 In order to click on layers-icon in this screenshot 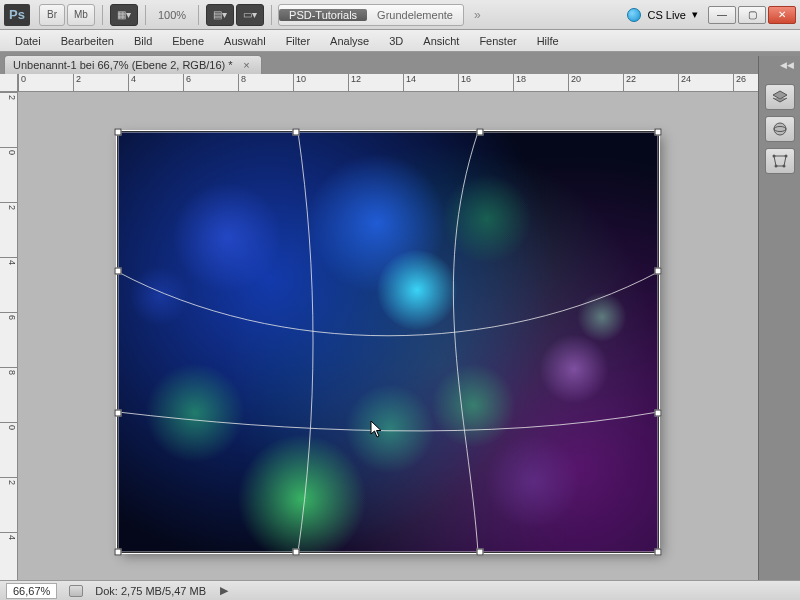, I will do `click(780, 97)`.